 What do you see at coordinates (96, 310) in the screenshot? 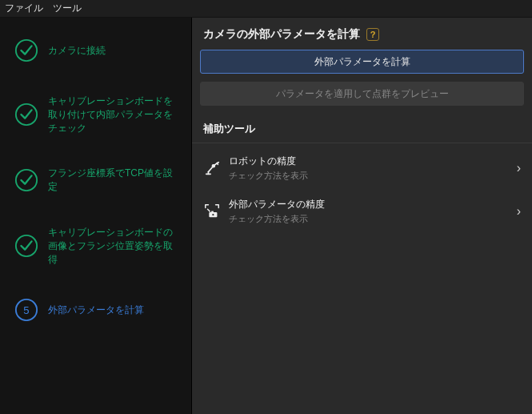
I see `step-5: 5 外部パラメータを計算` at bounding box center [96, 310].